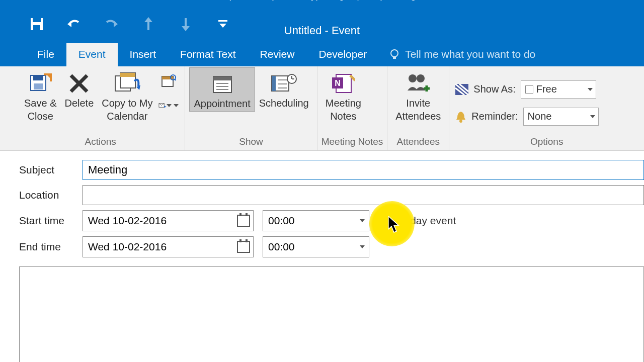 Image resolution: width=644 pixels, height=362 pixels. I want to click on tab-file: File, so click(46, 55).